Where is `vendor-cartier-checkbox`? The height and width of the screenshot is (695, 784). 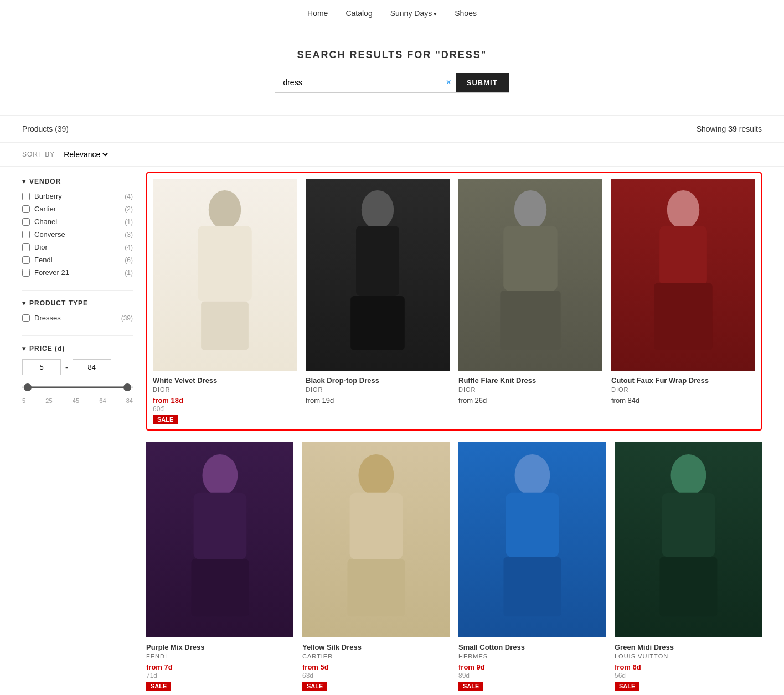 vendor-cartier-checkbox is located at coordinates (26, 209).